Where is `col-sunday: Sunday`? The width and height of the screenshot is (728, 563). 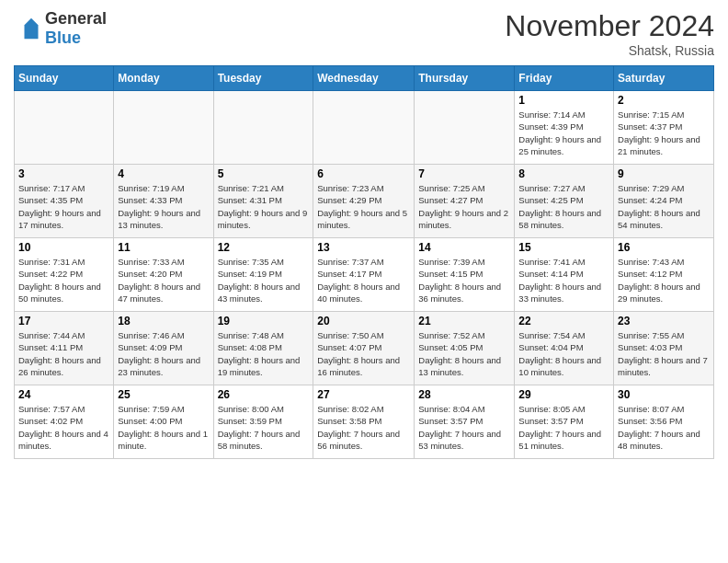 col-sunday: Sunday is located at coordinates (64, 79).